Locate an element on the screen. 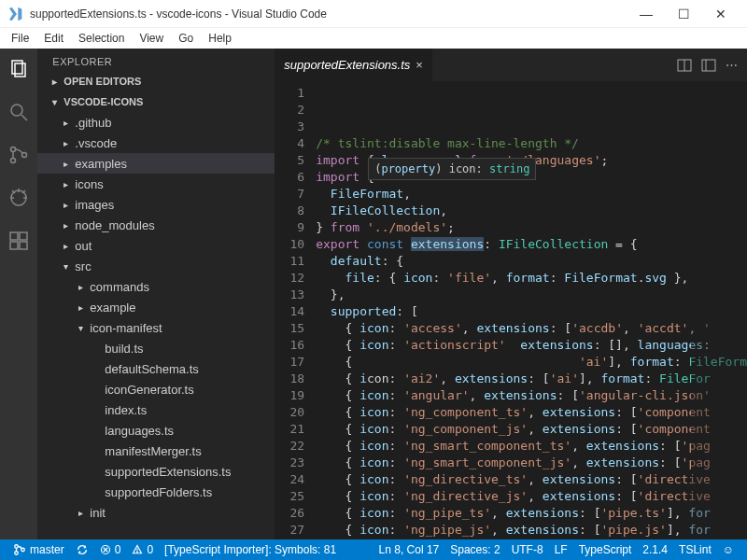  folder-item: ▸ icons is located at coordinates (156, 184).